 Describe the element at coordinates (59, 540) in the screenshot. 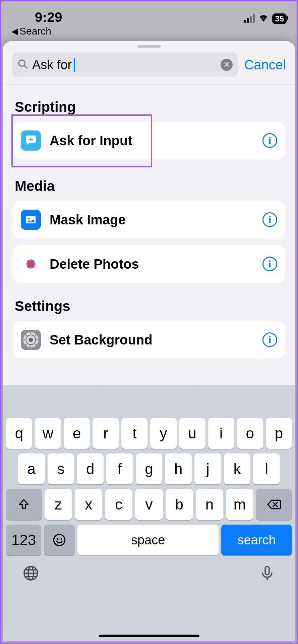

I see `emoji-key` at that location.